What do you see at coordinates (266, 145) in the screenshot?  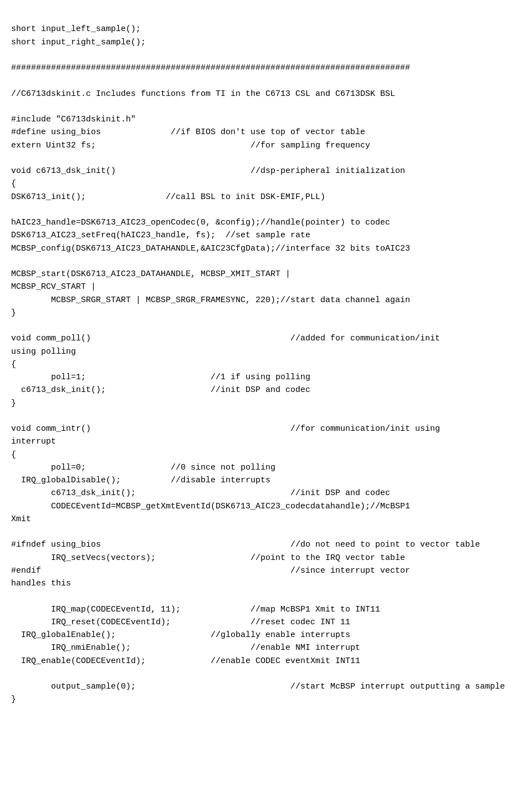 I see `code-line: extern Uint32 fs; //for sampling frequen…` at bounding box center [266, 145].